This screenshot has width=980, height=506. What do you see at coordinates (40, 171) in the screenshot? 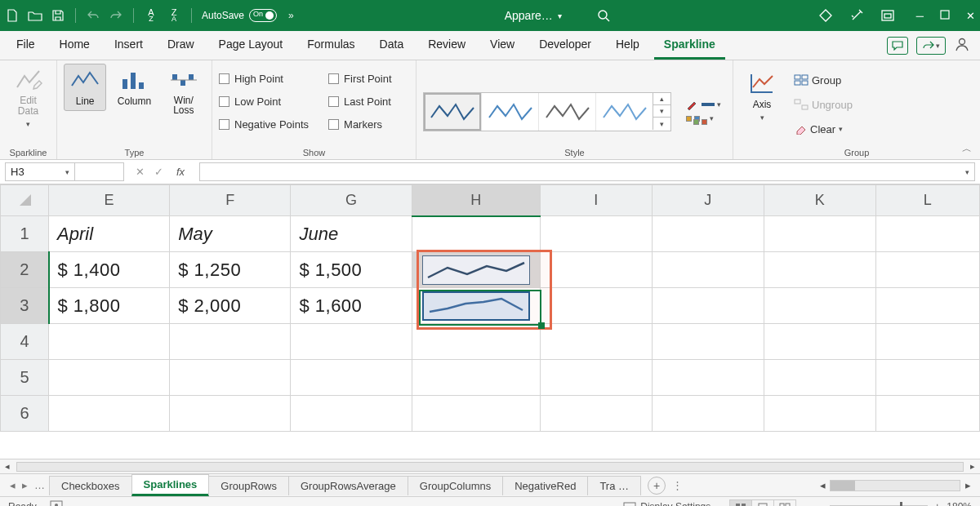
I see `name-box: H3▾` at bounding box center [40, 171].